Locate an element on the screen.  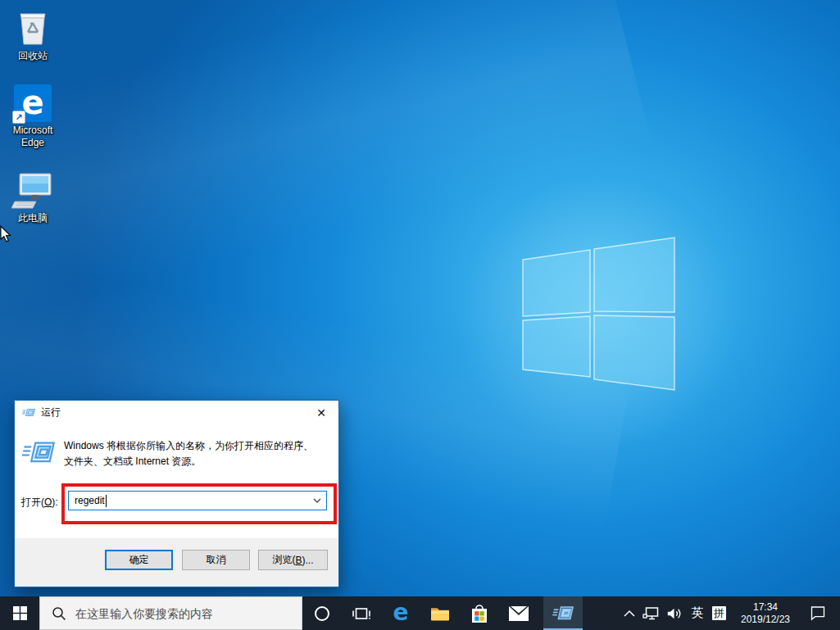
browse-button: 浏览(B)... is located at coordinates (293, 560).